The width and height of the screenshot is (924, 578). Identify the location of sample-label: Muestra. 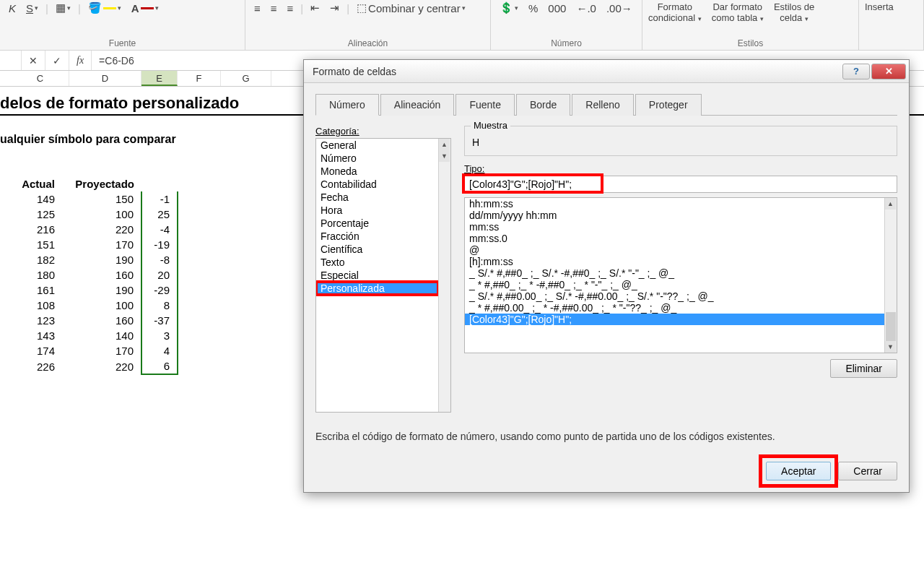
(491, 126).